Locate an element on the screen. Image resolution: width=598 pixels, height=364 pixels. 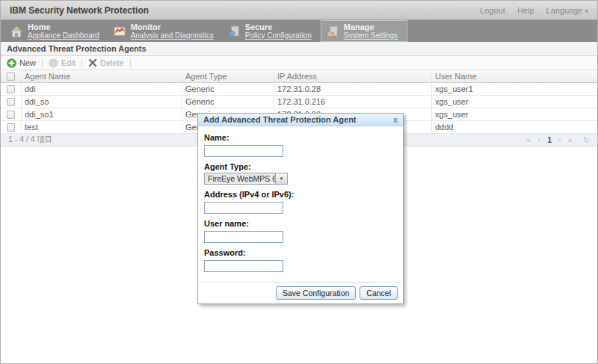
save-configuration-button: Save Configuration is located at coordinates (315, 293).